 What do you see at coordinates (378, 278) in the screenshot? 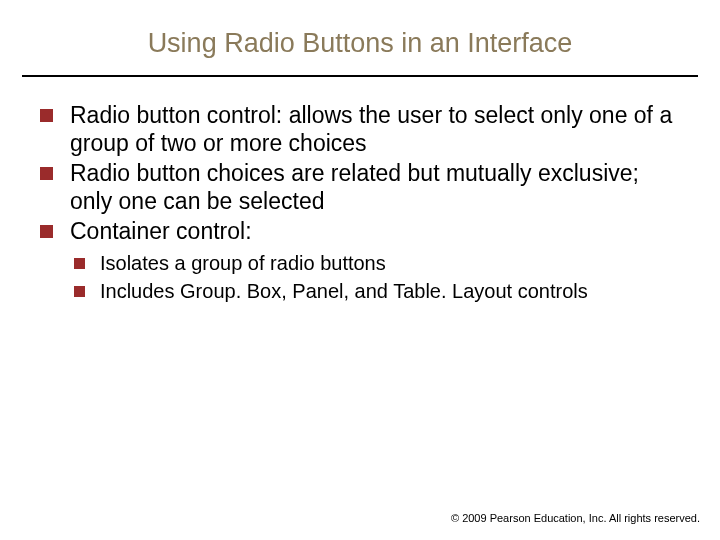
I see `sub-bullet-list: Isolates a group of radio buttons Includ…` at bounding box center [378, 278].